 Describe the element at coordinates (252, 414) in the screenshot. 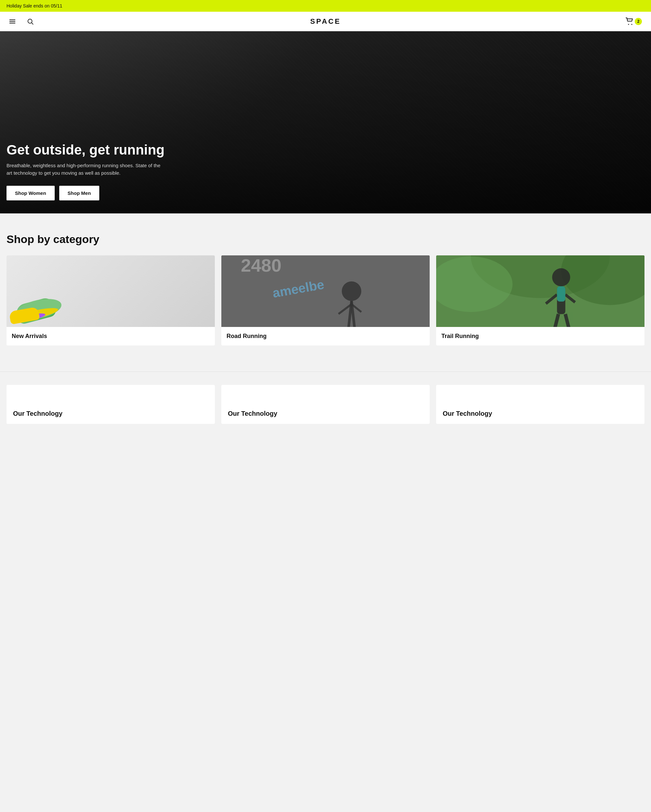

I see `tech-card-title-2: Our Technology` at that location.